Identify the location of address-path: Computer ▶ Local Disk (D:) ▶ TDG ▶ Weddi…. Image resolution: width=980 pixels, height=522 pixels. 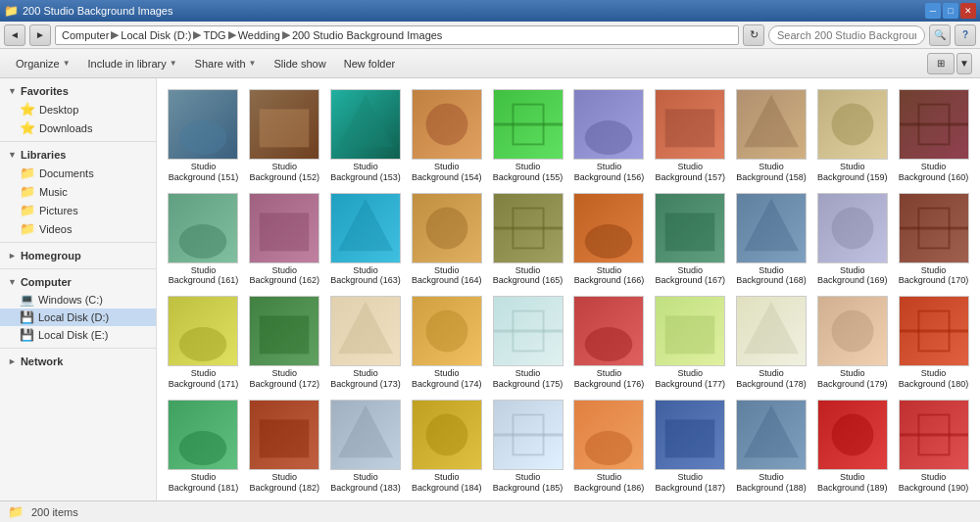
(397, 35).